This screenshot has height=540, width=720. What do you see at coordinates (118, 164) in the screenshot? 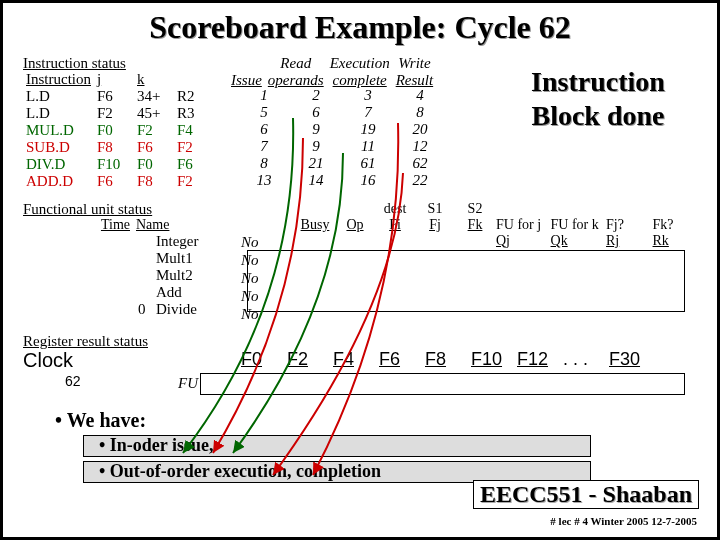
I see `instr-row: DIV.DF10F0F6` at bounding box center [118, 164].